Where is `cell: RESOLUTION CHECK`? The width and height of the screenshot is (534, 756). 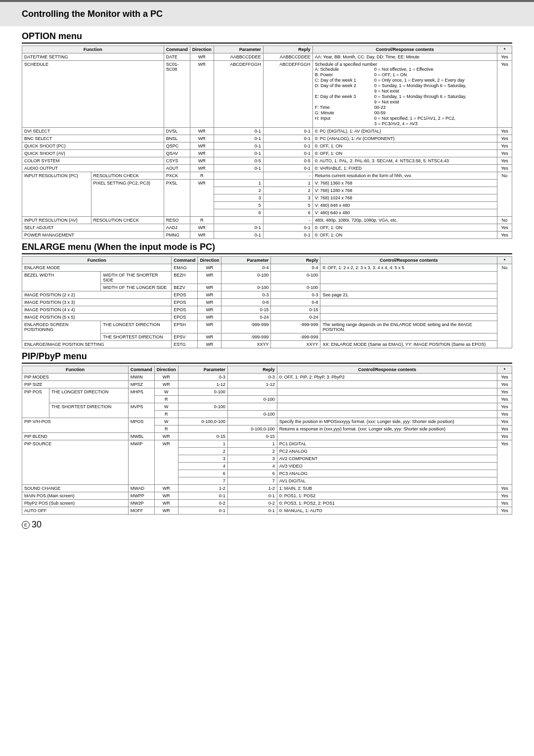
cell: RESOLUTION CHECK is located at coordinates (128, 176).